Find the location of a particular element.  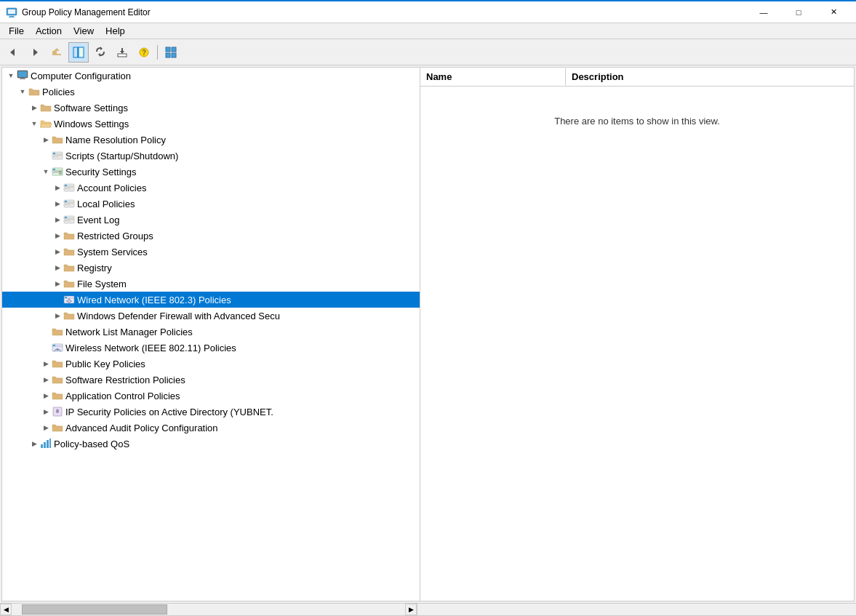

title-controls: — □ ✕ is located at coordinates (799, 12).